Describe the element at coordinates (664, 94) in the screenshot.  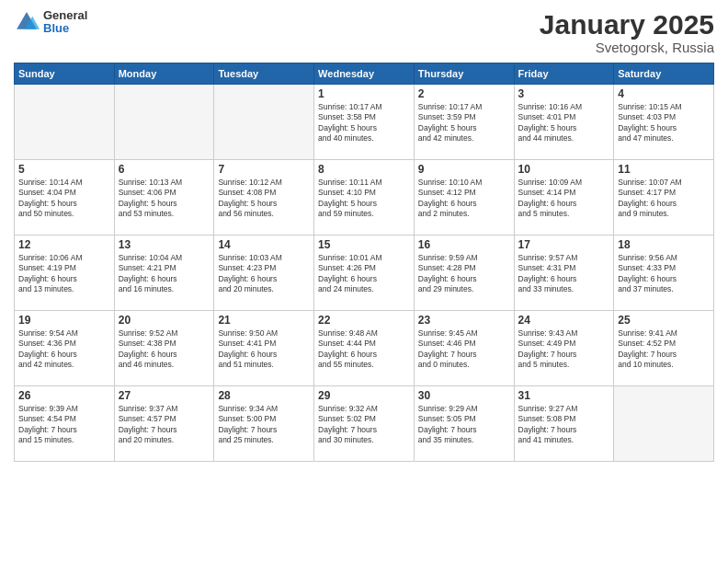
I see `day-number: 4` at that location.